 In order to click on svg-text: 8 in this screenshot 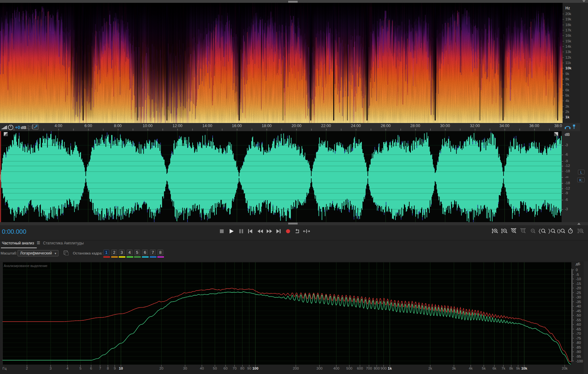, I will do `click(108, 368)`.